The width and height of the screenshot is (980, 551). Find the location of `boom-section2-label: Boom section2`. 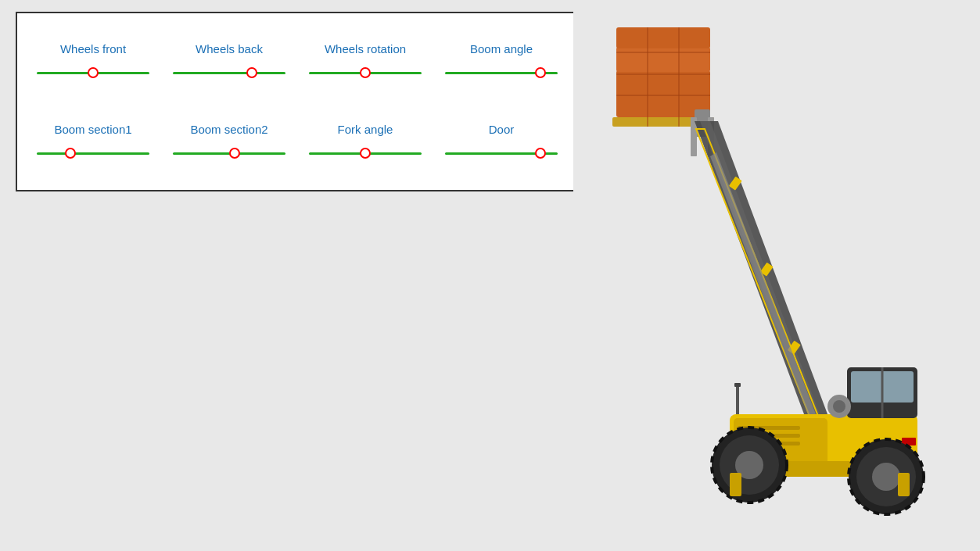

boom-section2-label: Boom section2 is located at coordinates (228, 130).